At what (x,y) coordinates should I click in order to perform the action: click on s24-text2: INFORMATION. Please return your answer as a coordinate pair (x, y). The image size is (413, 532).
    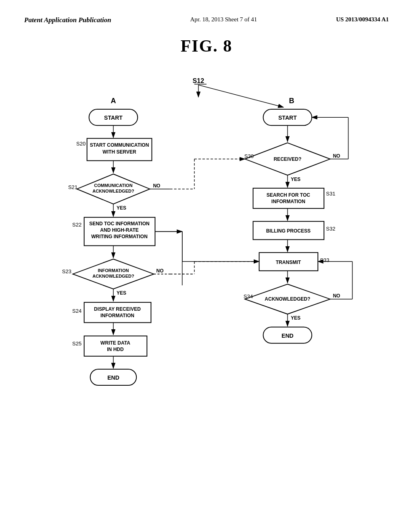
    Looking at the image, I should click on (117, 316).